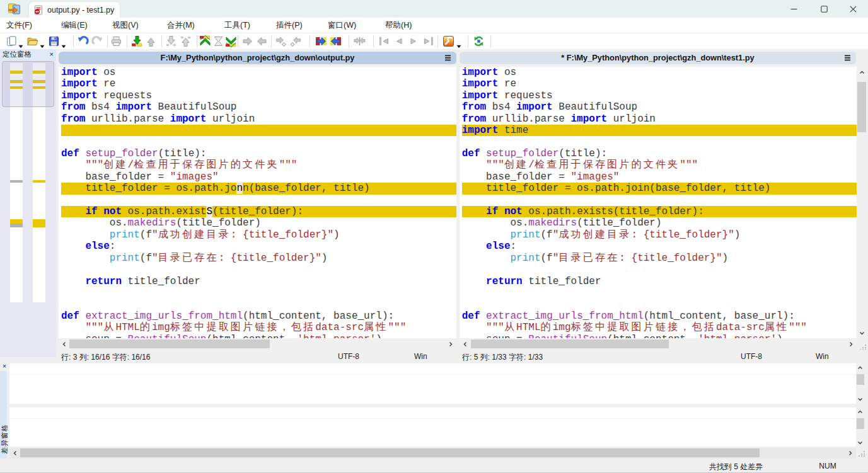 The width and height of the screenshot is (868, 473). I want to click on last-file-icon, so click(429, 42).